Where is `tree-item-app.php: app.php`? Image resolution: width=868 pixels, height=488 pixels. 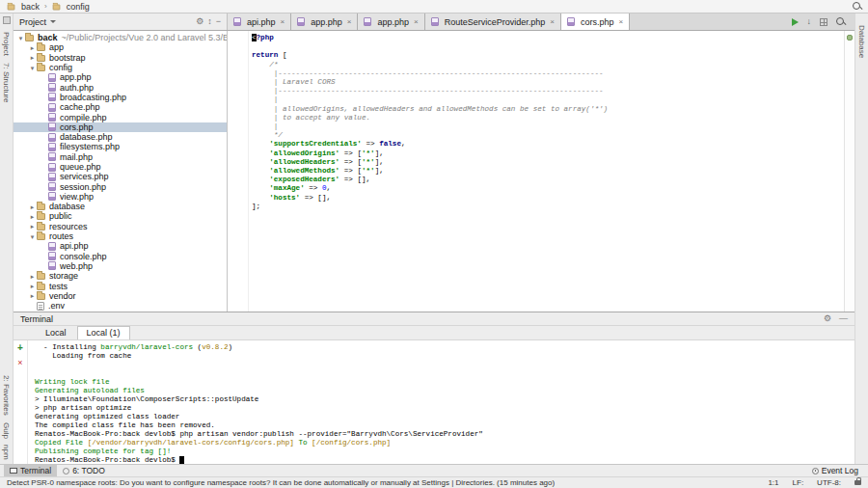
tree-item-app.php: app.php is located at coordinates (120, 77).